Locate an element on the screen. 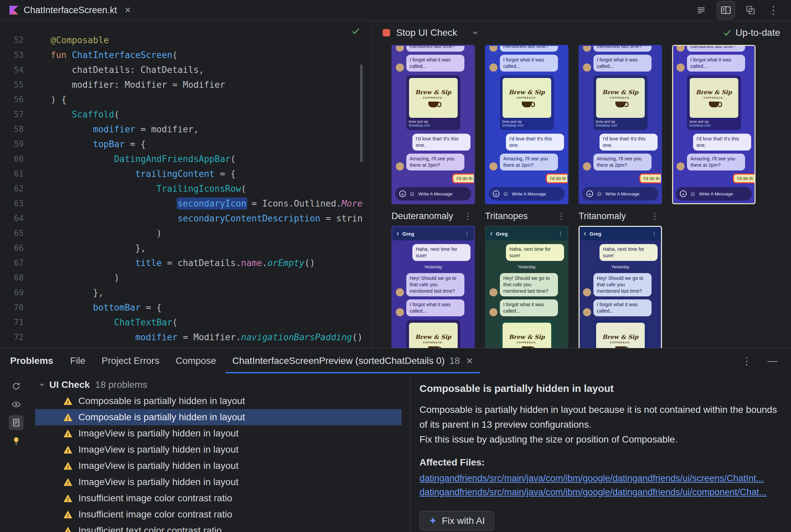 The image size is (791, 532). code-text: secondaryContentDescription = strin is located at coordinates (206, 218).